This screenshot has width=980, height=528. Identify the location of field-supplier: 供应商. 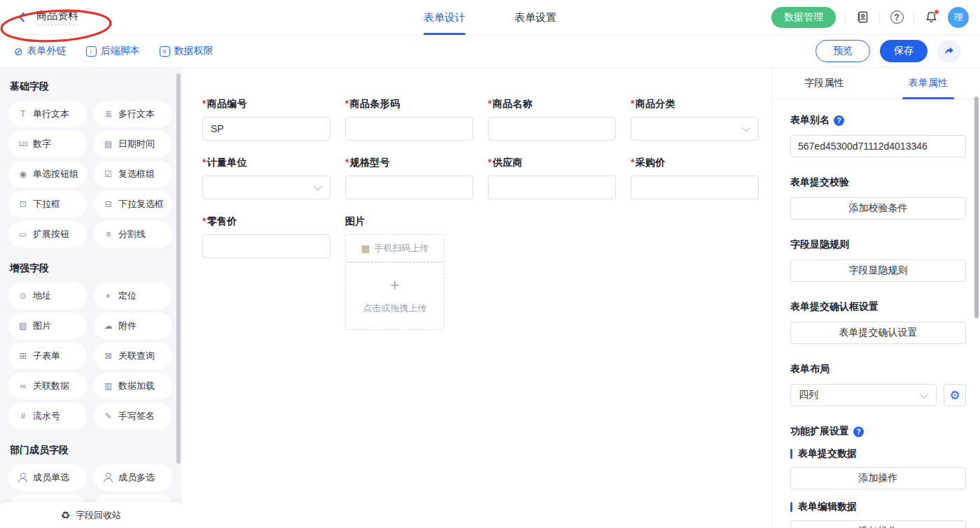
(552, 178).